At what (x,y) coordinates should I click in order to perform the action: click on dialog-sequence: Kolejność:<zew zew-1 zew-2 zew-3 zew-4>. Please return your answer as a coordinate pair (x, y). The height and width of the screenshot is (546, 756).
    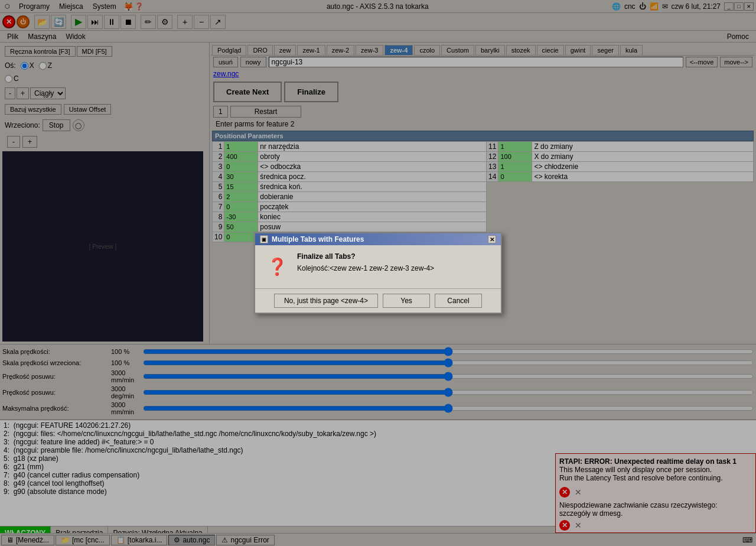
    Looking at the image, I should click on (396, 268).